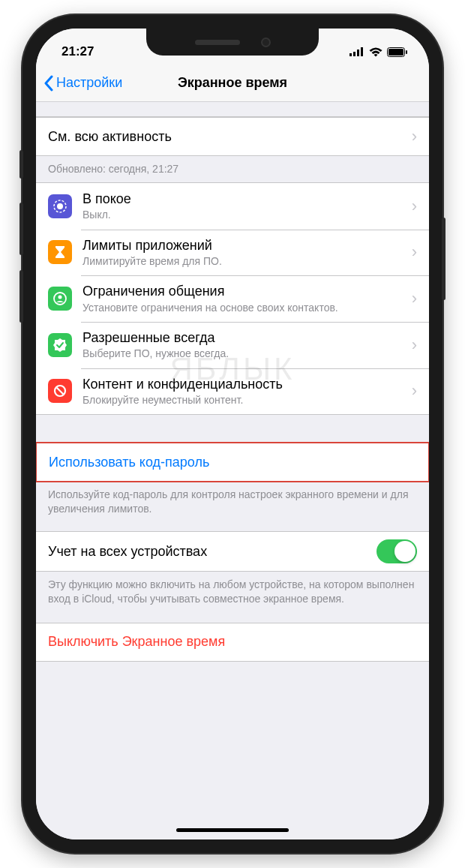 The height and width of the screenshot is (868, 465). I want to click on feature-row: Разрешенные всегдаВыберите ПО, нужное вс…, so click(232, 345).